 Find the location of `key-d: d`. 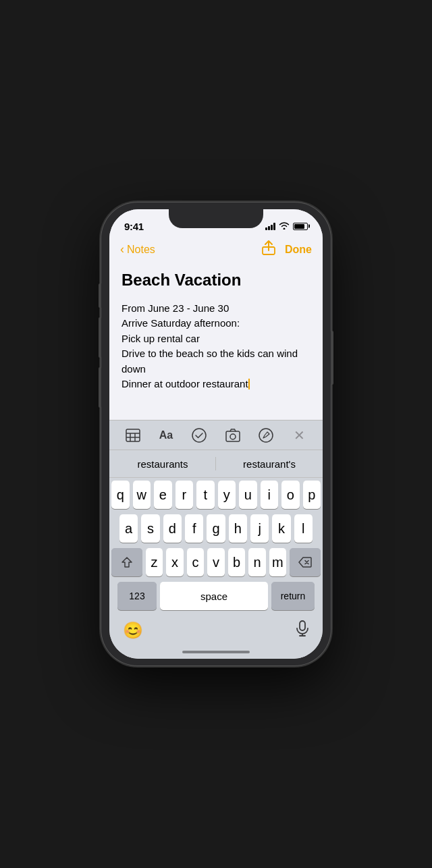

key-d: d is located at coordinates (173, 528).